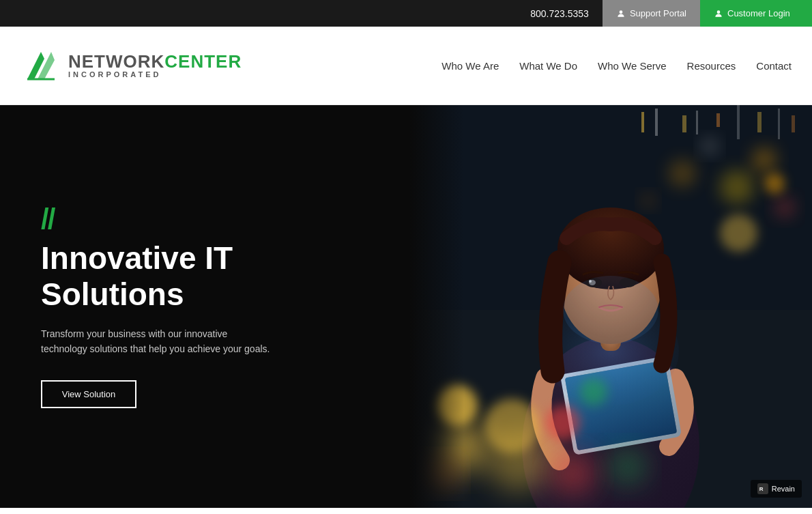 Image resolution: width=812 pixels, height=514 pixels. Describe the element at coordinates (560, 14) in the screenshot. I see `phone-number: 800.723.5353` at that location.